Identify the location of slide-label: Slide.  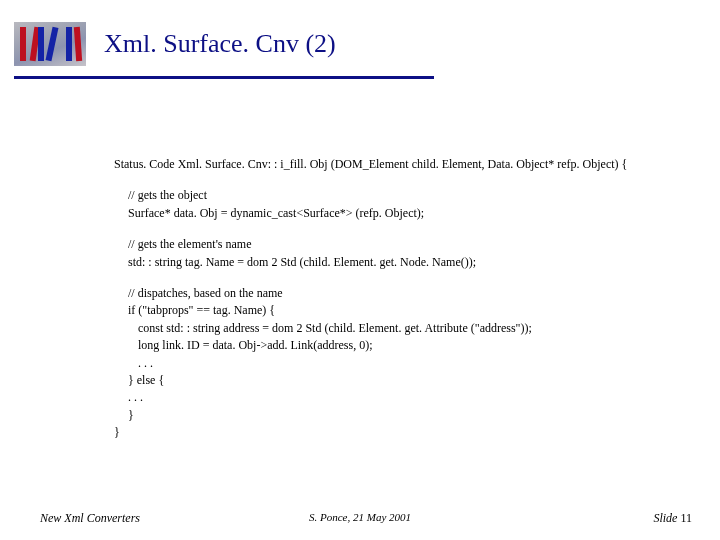
(666, 518).